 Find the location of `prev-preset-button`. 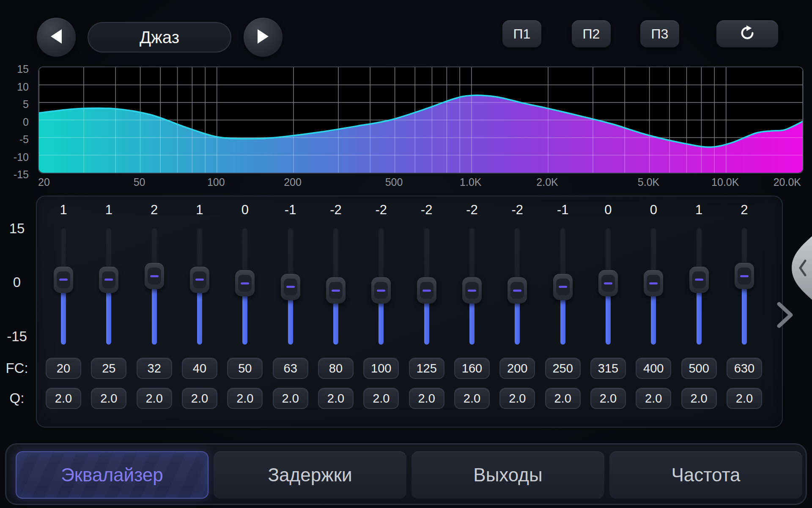

prev-preset-button is located at coordinates (56, 37).